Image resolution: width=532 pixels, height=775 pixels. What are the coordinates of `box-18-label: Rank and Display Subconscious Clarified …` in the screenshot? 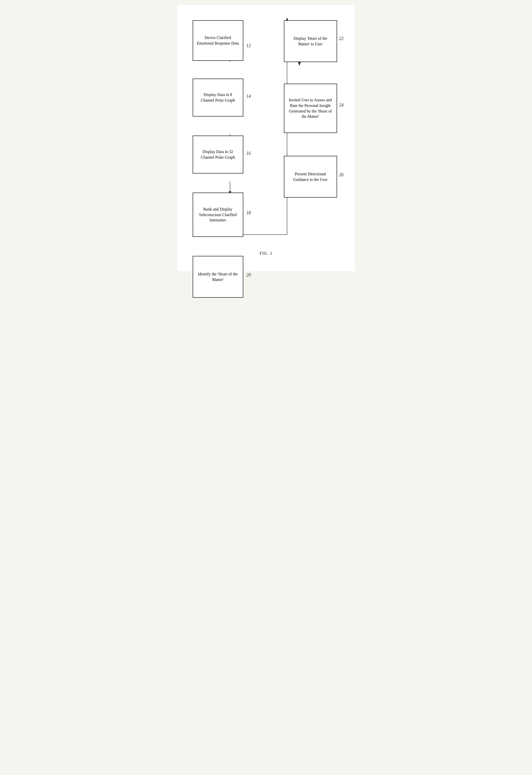 It's located at (218, 215).